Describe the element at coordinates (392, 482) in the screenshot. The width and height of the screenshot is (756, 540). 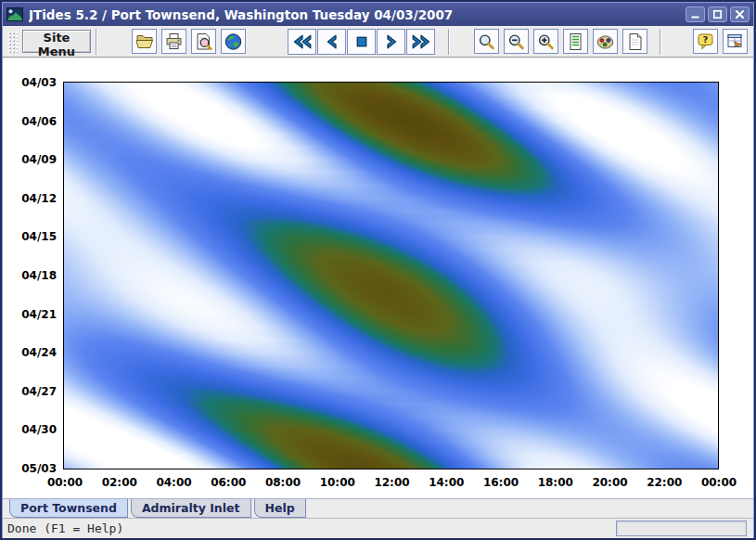
I see `x-axis-label: 12:00` at that location.